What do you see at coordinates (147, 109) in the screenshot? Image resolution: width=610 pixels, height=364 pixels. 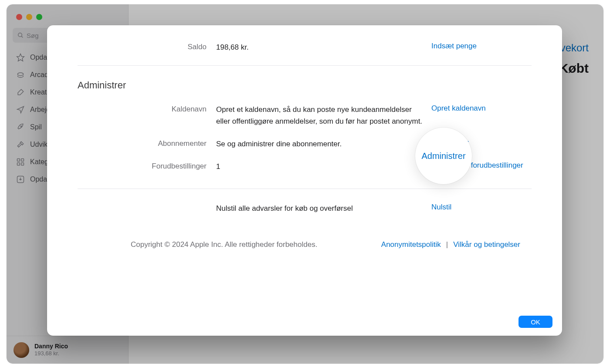 I see `nickname-label: Kaldenavn` at bounding box center [147, 109].